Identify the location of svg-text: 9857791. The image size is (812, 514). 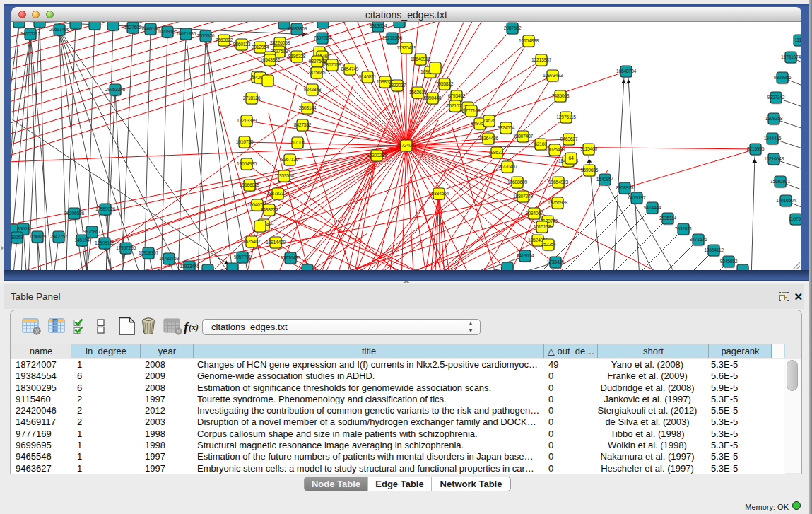
(243, 257).